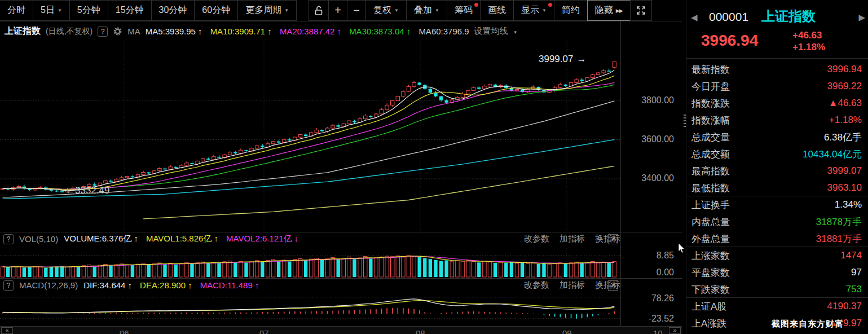  I want to click on quote-row: 最高指数3999.07, so click(777, 171).